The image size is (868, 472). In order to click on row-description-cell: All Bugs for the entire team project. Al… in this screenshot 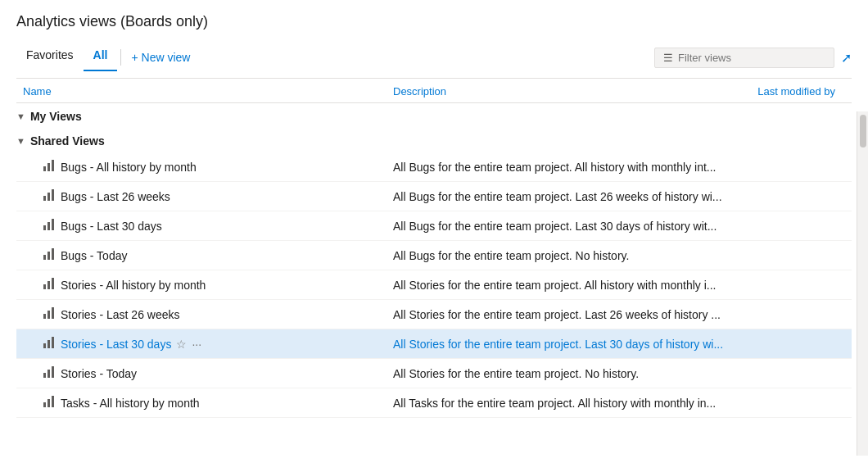, I will do `click(622, 167)`.